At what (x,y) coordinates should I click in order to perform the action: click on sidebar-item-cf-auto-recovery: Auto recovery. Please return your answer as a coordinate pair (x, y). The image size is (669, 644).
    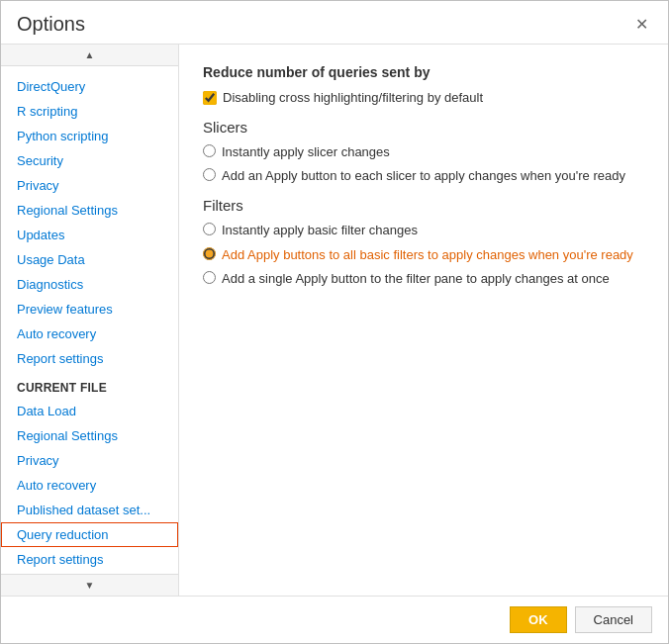
    Looking at the image, I should click on (89, 485).